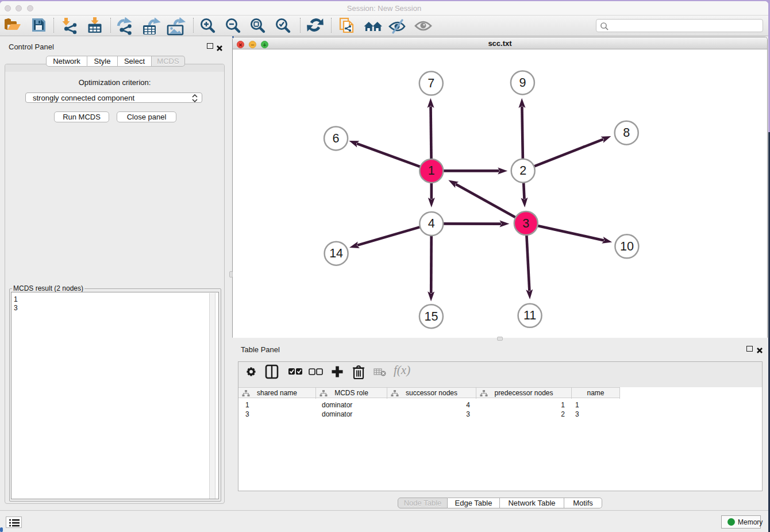 This screenshot has width=770, height=532. Describe the element at coordinates (530, 315) in the screenshot. I see `svg-text: 11` at that location.